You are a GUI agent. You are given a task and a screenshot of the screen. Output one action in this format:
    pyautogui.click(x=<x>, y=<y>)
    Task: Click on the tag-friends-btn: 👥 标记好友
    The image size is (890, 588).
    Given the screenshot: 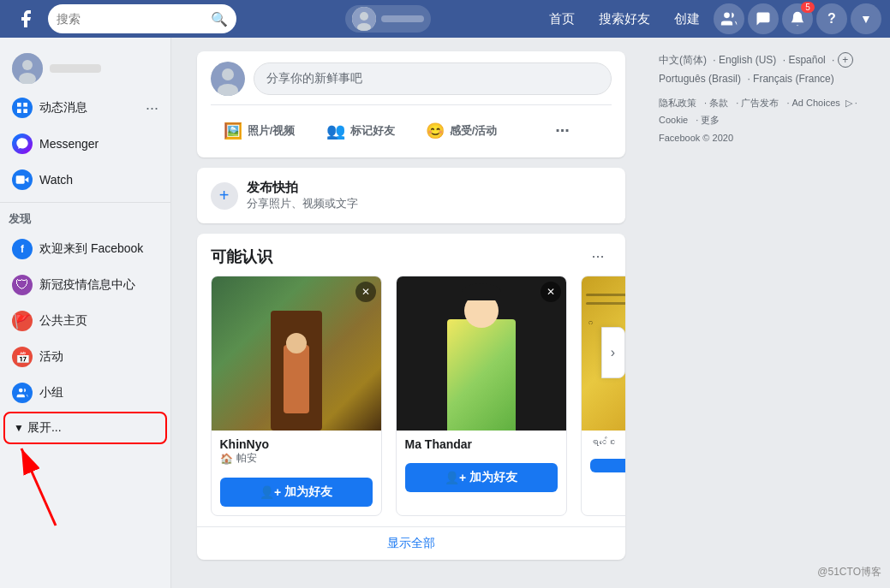 What is the action you would take?
    pyautogui.click(x=361, y=130)
    